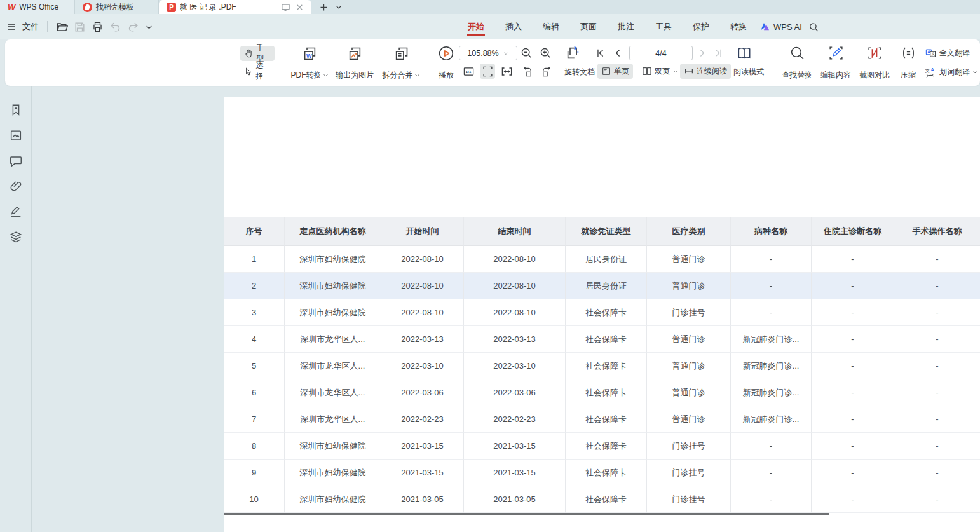 This screenshot has width=980, height=532. Describe the element at coordinates (875, 53) in the screenshot. I see `screenshot-compare-icon` at that location.